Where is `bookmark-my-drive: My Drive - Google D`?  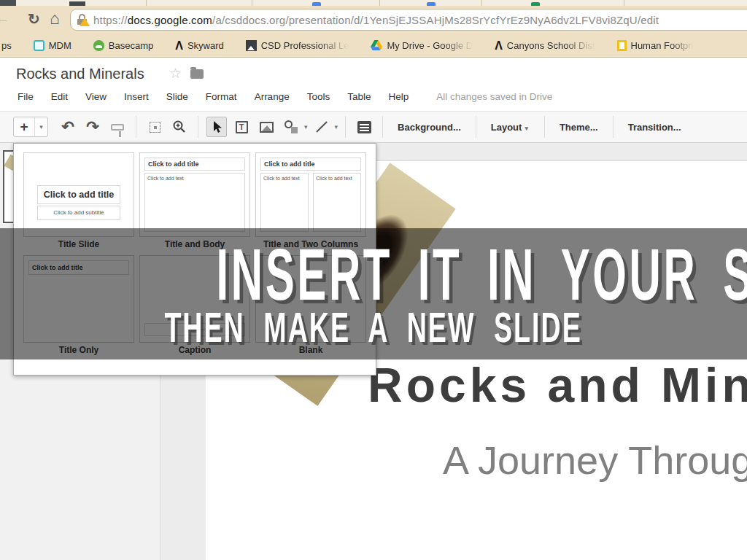
bookmark-my-drive: My Drive - Google D is located at coordinates (422, 45).